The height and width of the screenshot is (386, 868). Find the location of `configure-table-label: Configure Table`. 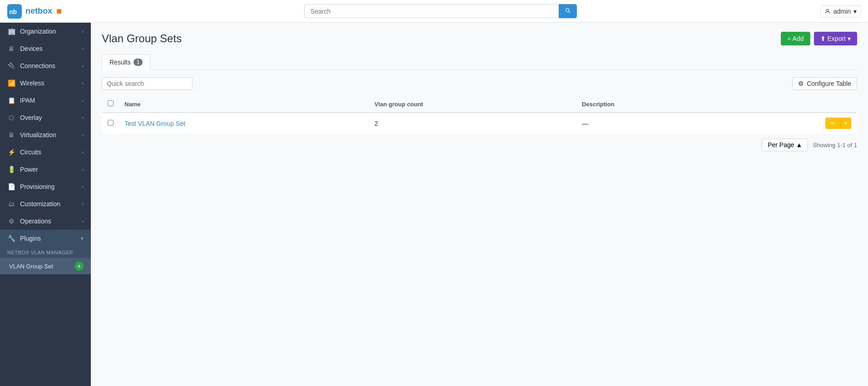

configure-table-label: Configure Table is located at coordinates (829, 84).